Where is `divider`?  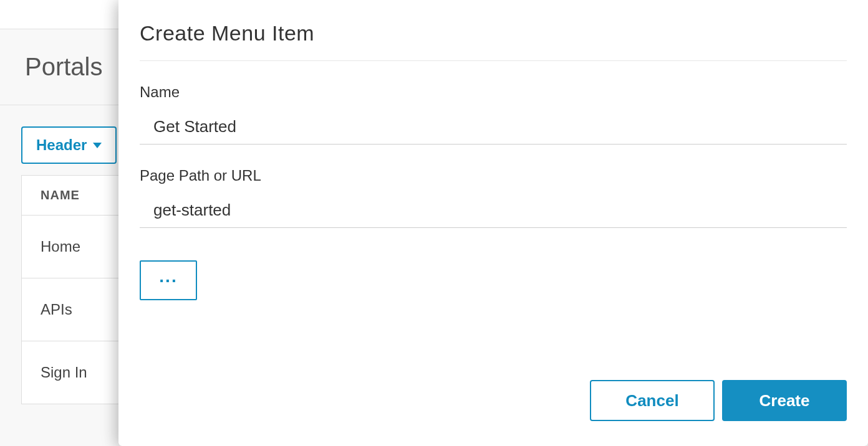
divider is located at coordinates (493, 61).